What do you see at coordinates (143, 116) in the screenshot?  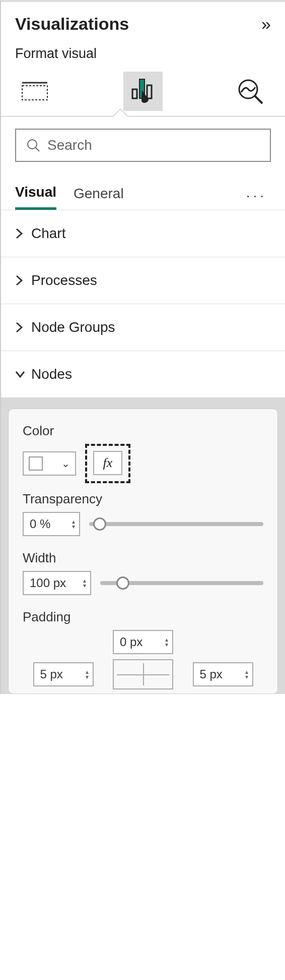 I see `divider` at bounding box center [143, 116].